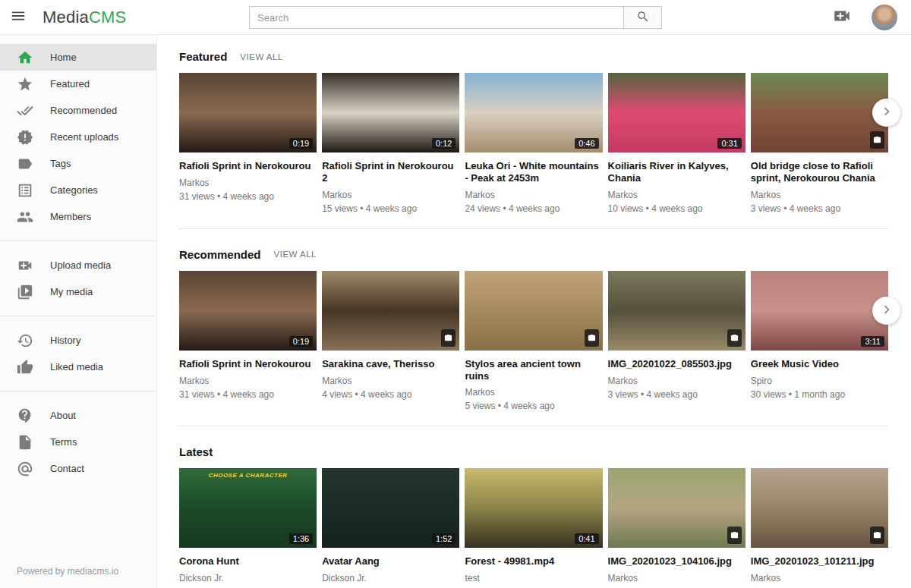 This screenshot has width=911, height=588. What do you see at coordinates (390, 341) in the screenshot?
I see `media-card: Sarakina cave, TherissoMarkos4 views • 4…` at bounding box center [390, 341].